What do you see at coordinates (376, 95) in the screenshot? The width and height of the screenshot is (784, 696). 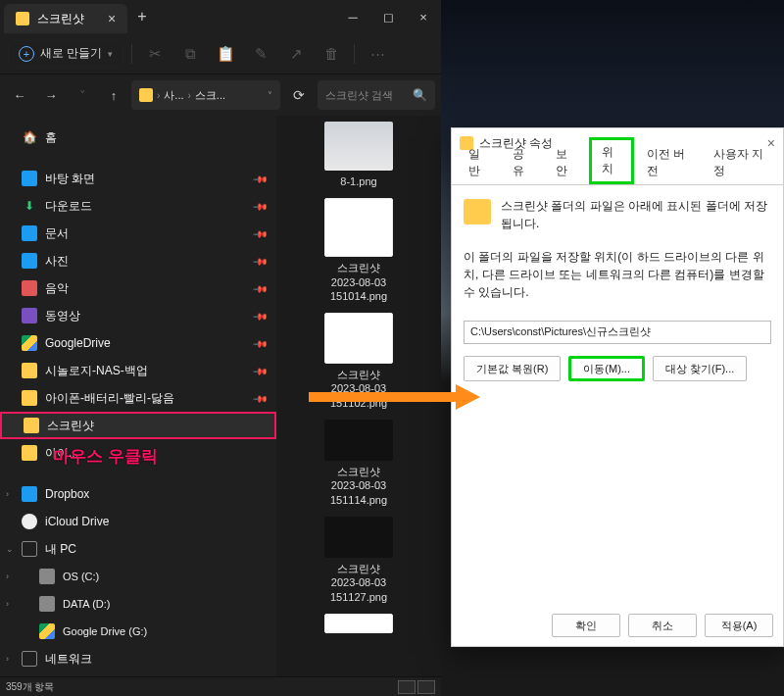 I see `search-input: 스크린샷 검색 🔍` at bounding box center [376, 95].